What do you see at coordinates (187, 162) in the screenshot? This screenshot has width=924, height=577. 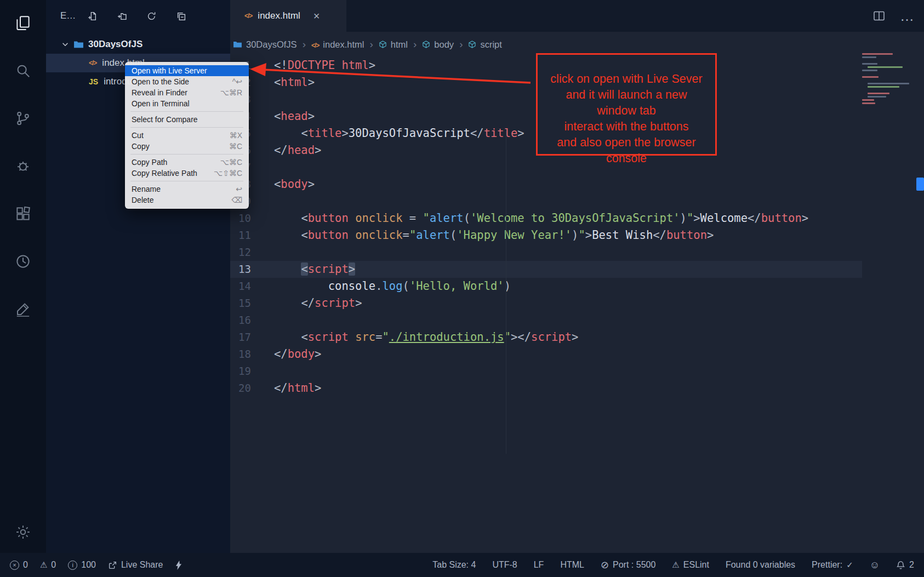 I see `menu-item-copy-path: Copy Path⌥⌘C` at bounding box center [187, 162].